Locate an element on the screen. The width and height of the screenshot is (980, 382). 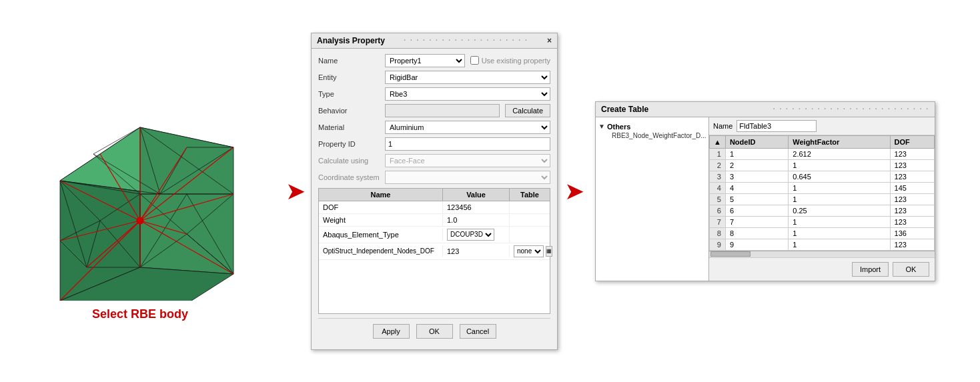
table-row: 1 1 2.612 123 is located at coordinates (822, 153).